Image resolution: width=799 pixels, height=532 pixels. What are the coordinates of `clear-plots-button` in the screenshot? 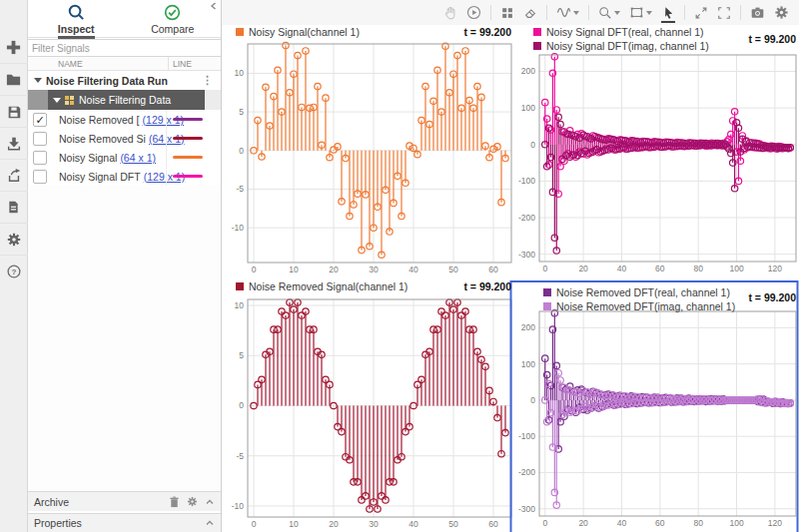 It's located at (530, 13).